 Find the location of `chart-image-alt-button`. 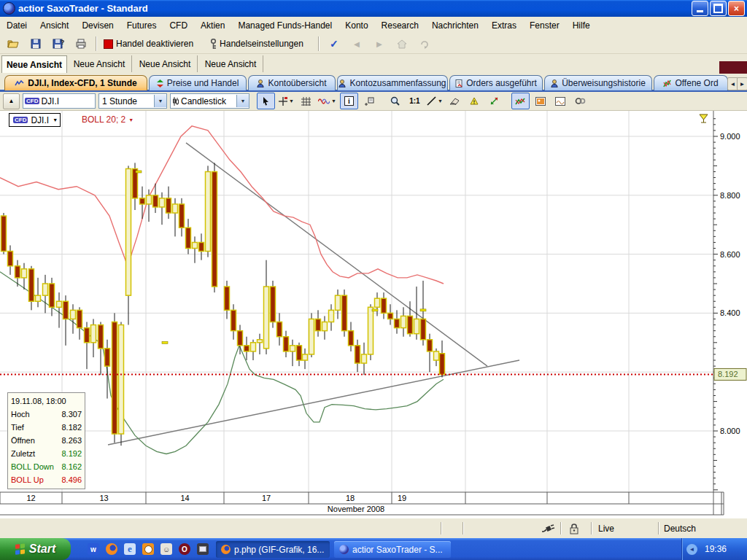

chart-image-alt-button is located at coordinates (560, 101).